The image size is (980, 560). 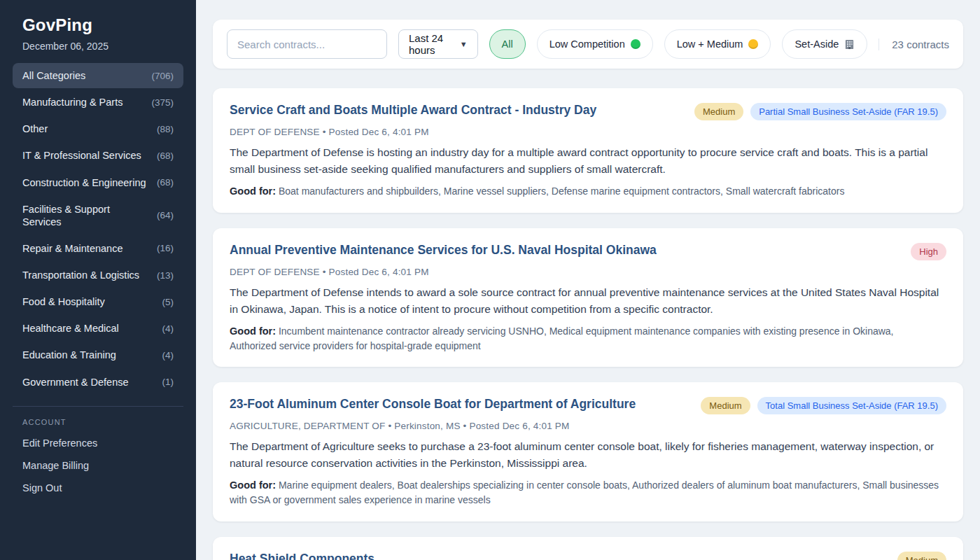 I want to click on setaside-badge: Total Small Business Set-Aside (FAR 19.5…, so click(x=852, y=406).